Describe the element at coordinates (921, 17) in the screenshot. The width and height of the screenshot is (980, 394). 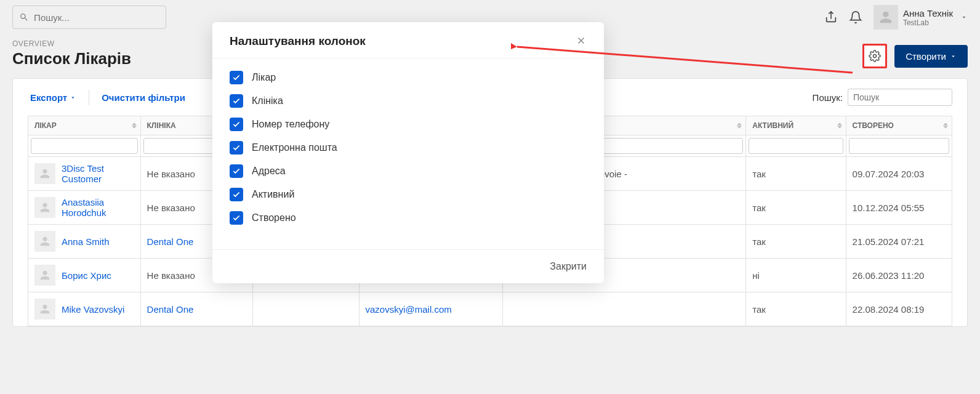
I see `user-menu: Анна Технік TestLab` at that location.